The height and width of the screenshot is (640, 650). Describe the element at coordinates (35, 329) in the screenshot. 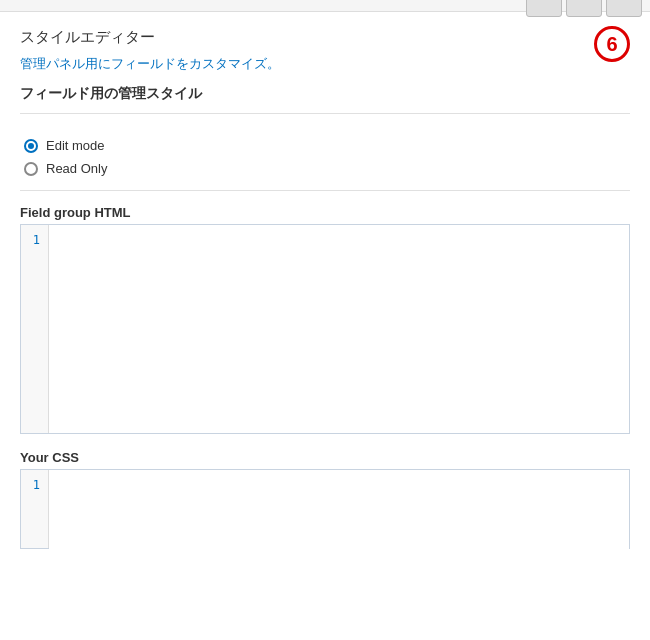

I see `field-group-html-line-numbers: 1` at that location.